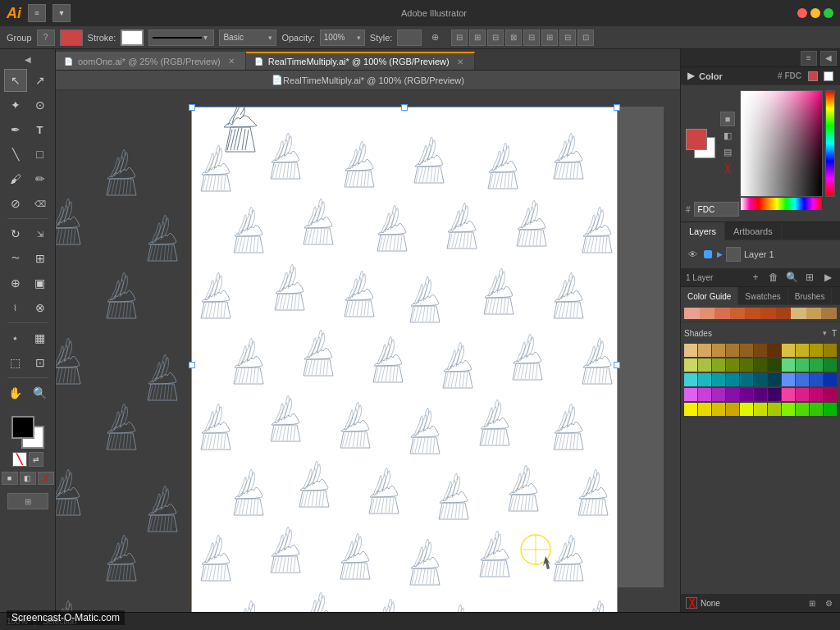 The image size is (840, 630). What do you see at coordinates (809, 58) in the screenshot?
I see `panel-menu-btn: ≡` at bounding box center [809, 58].